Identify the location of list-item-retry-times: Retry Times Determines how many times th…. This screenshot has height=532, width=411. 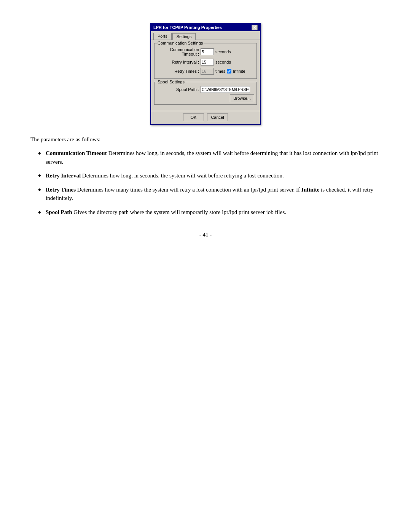
(209, 194).